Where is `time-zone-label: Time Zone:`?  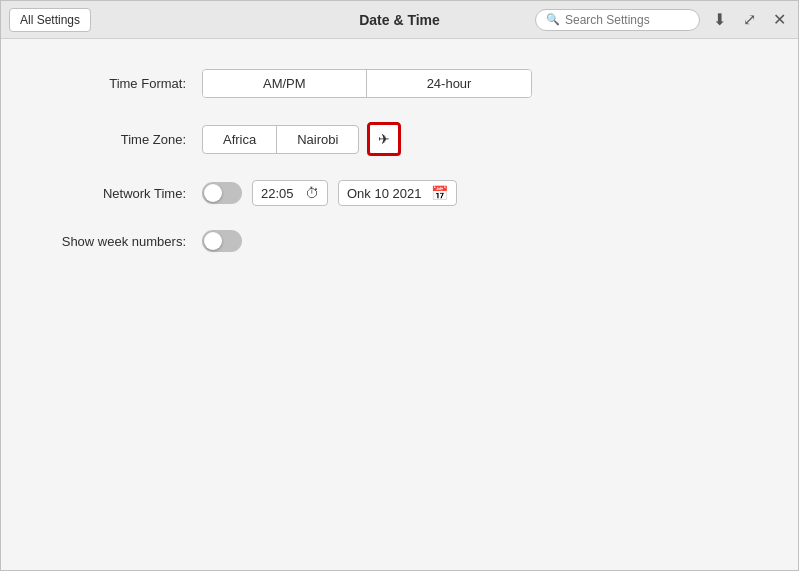 time-zone-label: Time Zone: is located at coordinates (114, 140).